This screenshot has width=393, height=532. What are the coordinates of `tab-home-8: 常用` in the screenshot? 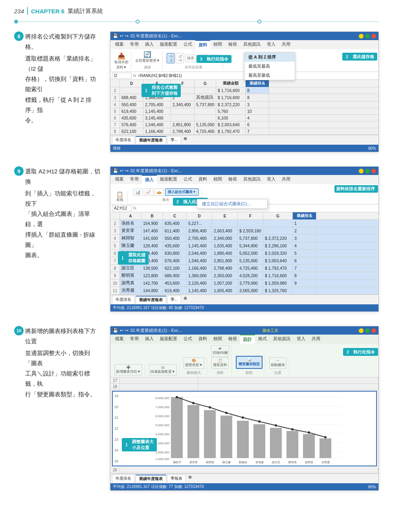 It's located at (134, 45).